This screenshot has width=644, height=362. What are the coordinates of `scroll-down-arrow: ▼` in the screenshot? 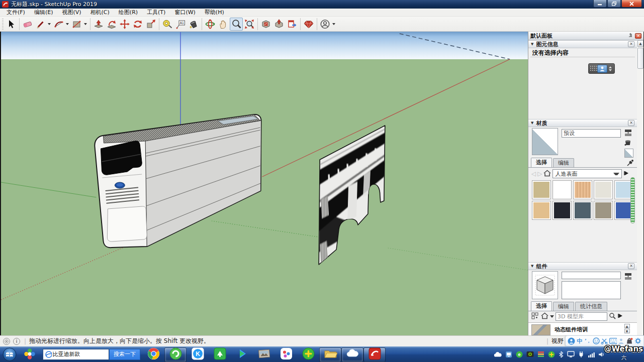 It's located at (627, 331).